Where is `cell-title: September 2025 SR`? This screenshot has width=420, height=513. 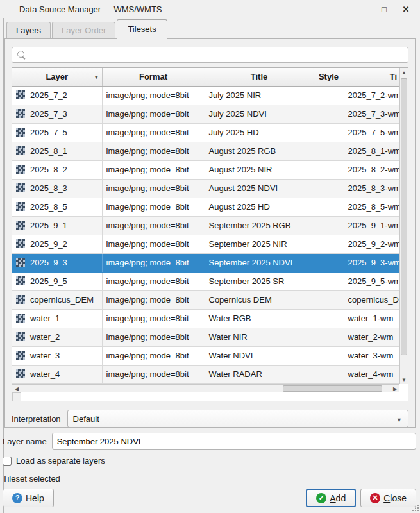 cell-title: September 2025 SR is located at coordinates (259, 281).